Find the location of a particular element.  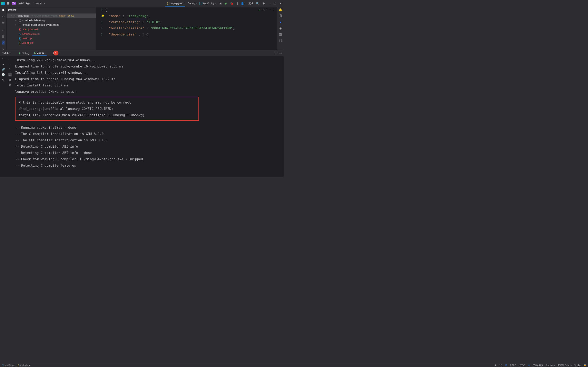

line-number: 1 is located at coordinates (101, 10).